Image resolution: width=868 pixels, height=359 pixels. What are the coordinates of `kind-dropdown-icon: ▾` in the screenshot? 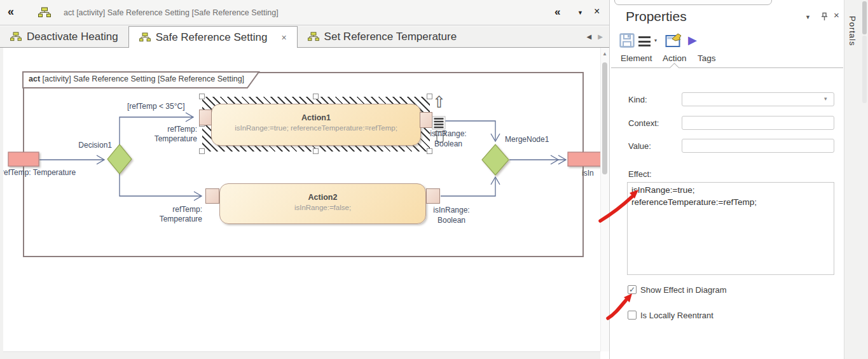 It's located at (825, 99).